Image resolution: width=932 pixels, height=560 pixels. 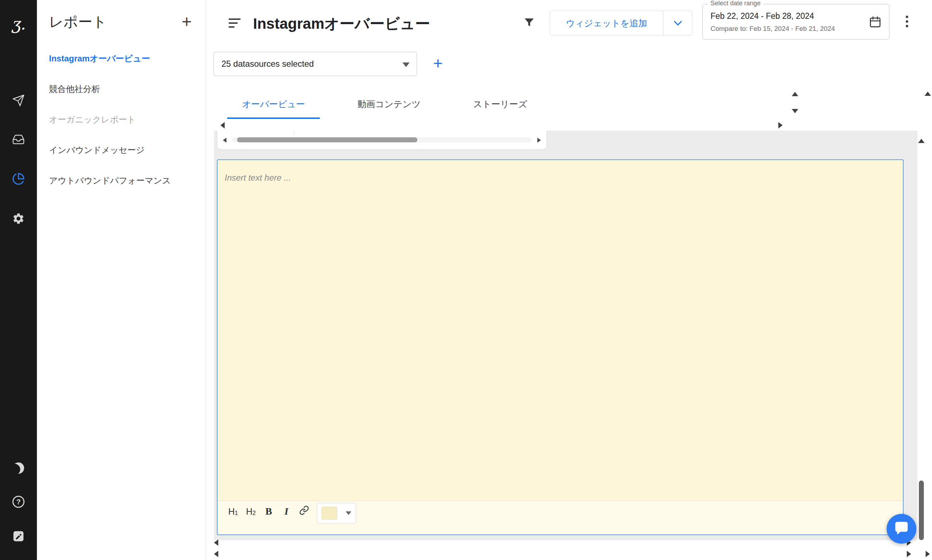 I want to click on date-range-value: Feb 22, 2024 - Feb 28, 2024, so click(x=762, y=16).